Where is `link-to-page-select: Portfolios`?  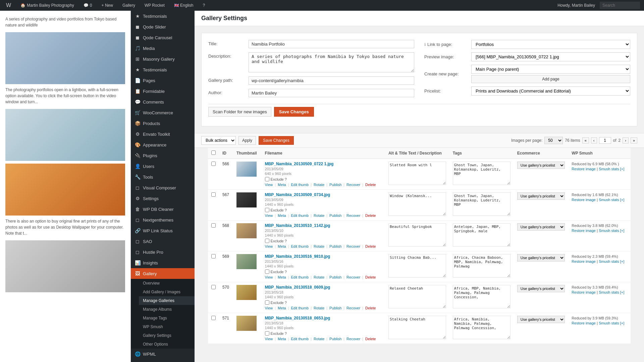 link-to-page-select: Portfolios is located at coordinates (551, 44).